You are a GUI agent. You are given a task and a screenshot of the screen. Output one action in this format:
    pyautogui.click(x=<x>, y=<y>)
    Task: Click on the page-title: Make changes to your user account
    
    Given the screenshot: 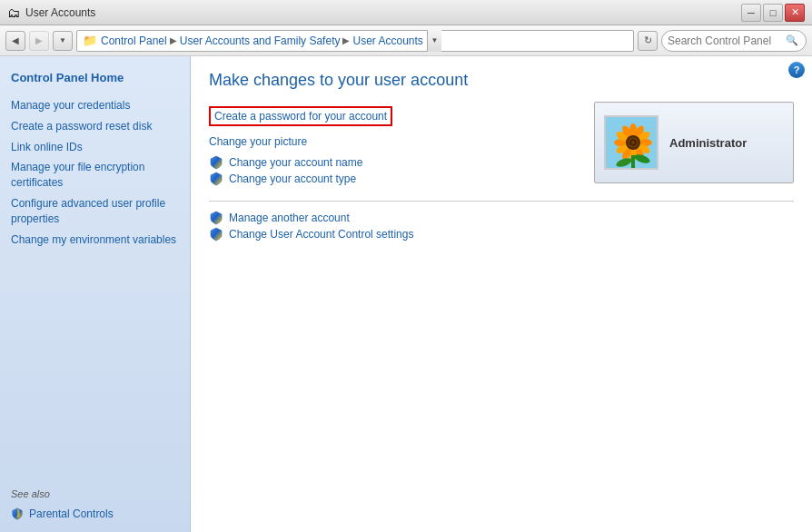 What is the action you would take?
    pyautogui.click(x=501, y=80)
    